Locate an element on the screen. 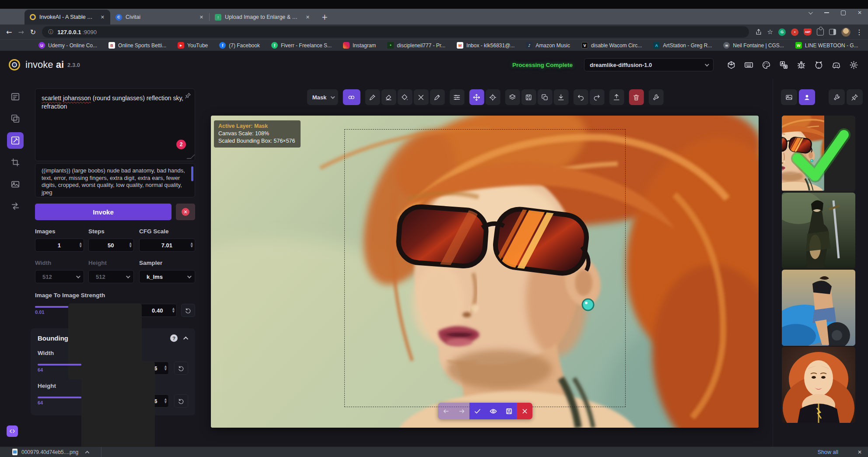  report-bug-icon is located at coordinates (802, 65).